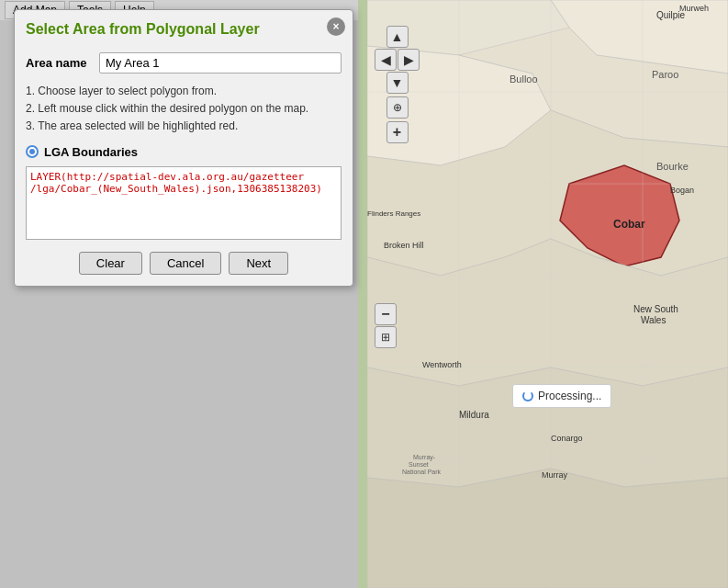 The width and height of the screenshot is (728, 588). Describe the element at coordinates (404, 245) in the screenshot. I see `place-broken-hill: Broken Hill` at that location.